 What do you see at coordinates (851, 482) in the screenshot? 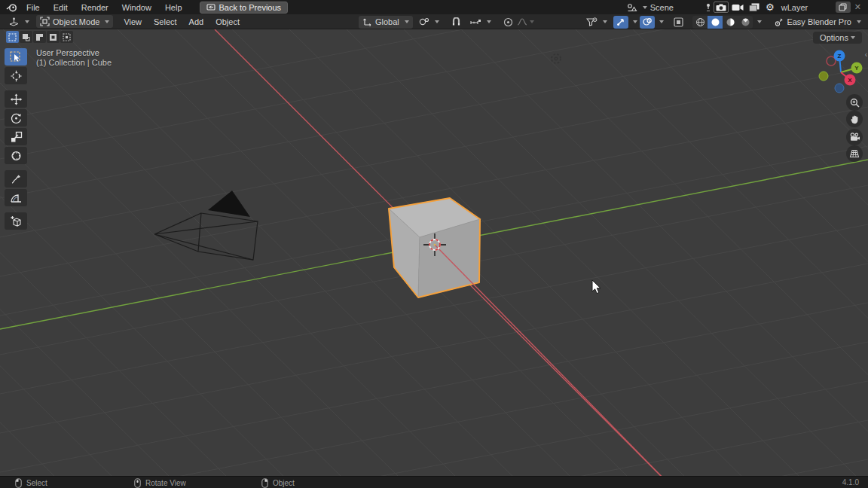
I see `version-label: 4.1.0` at bounding box center [851, 482].